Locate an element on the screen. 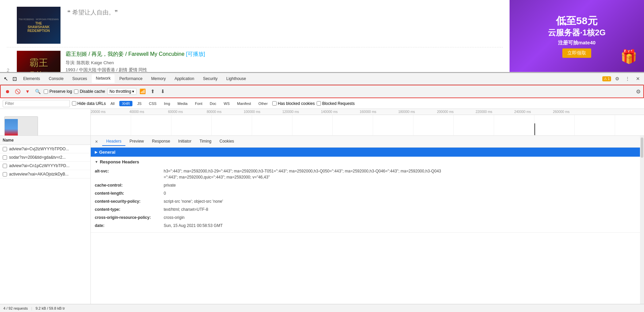  movie-item-1: TIM ROBBINS · MORGAN FREEMAN THESHAWSHAN… is located at coordinates (255, 26).